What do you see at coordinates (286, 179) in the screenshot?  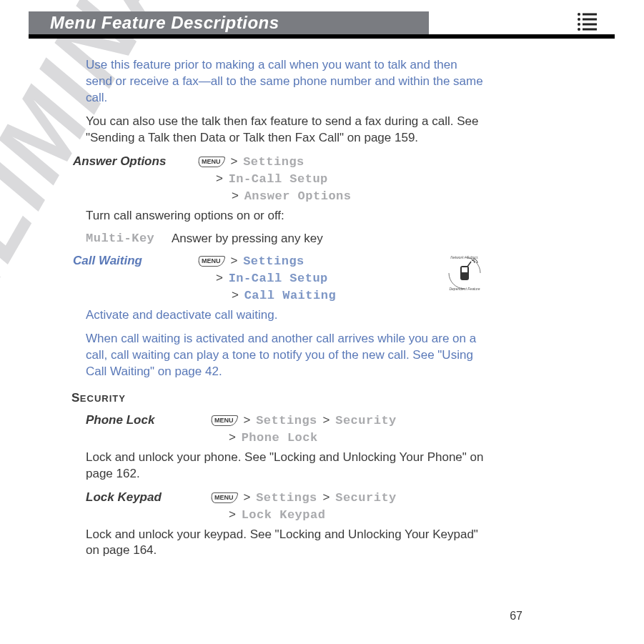 I see `answer-options-section: Answer Options MENU> Settings > In-Call …` at bounding box center [286, 179].